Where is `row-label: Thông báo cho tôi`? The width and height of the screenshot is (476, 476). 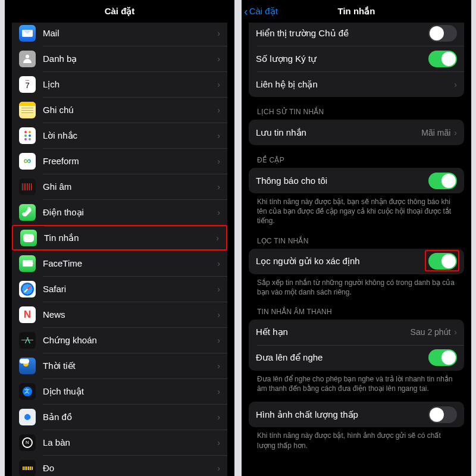
row-label: Thông báo cho tôi is located at coordinates (342, 181).